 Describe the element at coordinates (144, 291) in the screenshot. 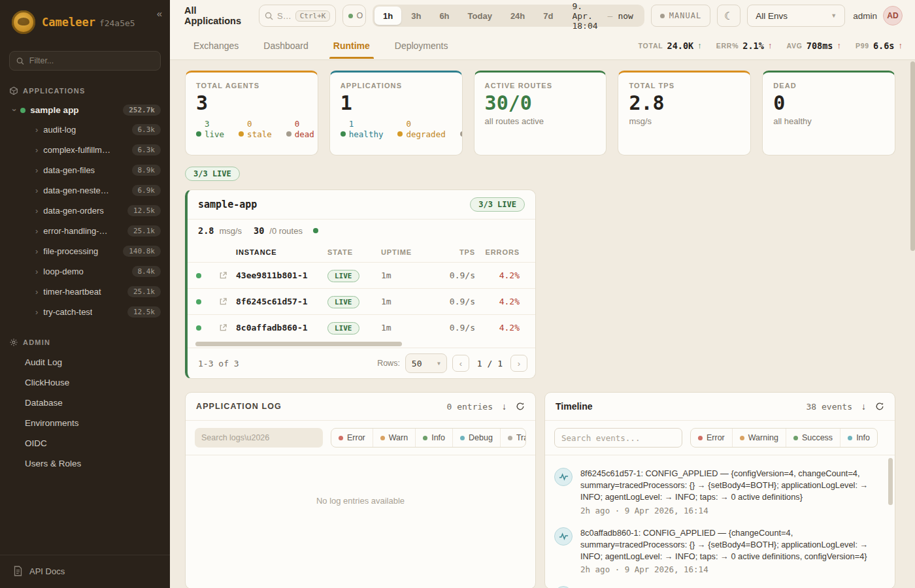

I see `count-badge: 25.1k` at that location.